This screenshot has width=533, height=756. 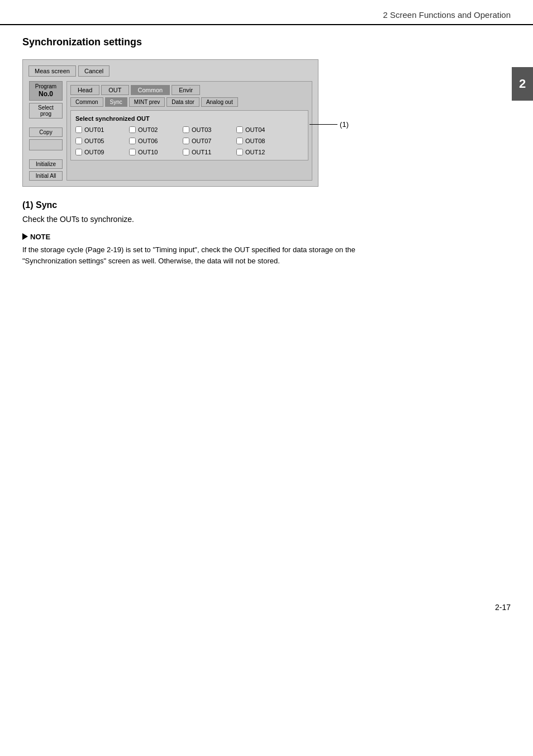 I want to click on tab-envir: Envir, so click(x=185, y=90).